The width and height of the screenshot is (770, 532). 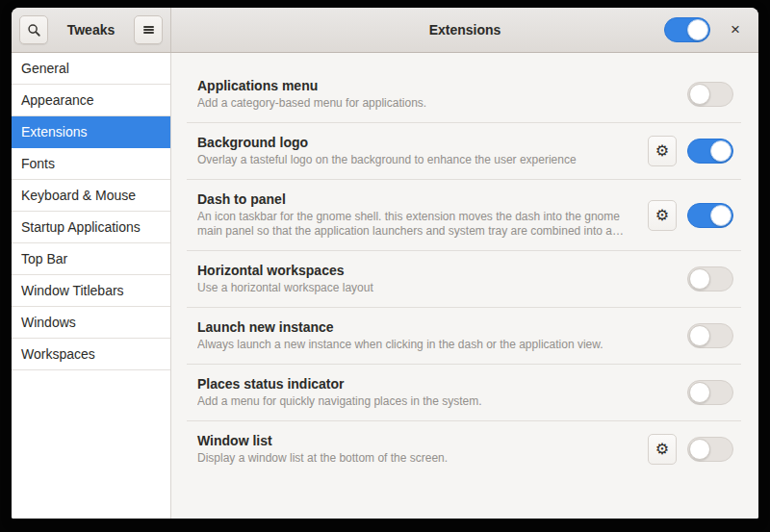 I want to click on sidebar-item-label: Windows, so click(x=48, y=322).